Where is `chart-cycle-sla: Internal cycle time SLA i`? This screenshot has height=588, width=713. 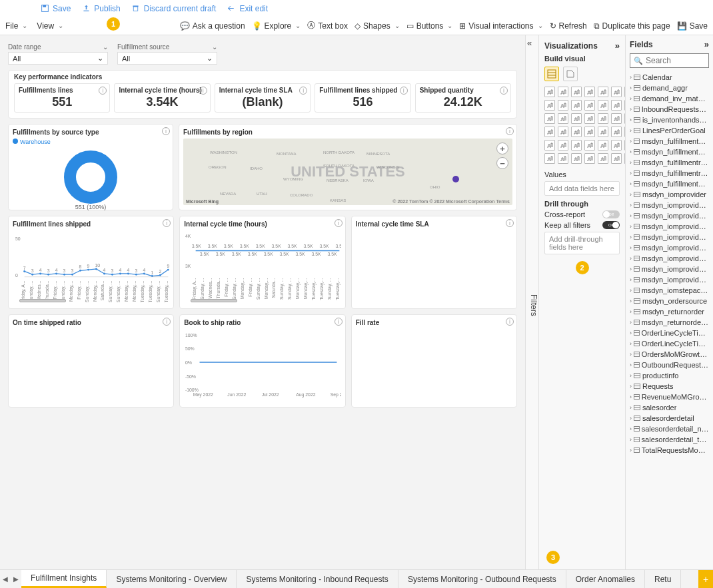
chart-cycle-sla: Internal cycle time SLA i is located at coordinates (434, 262).